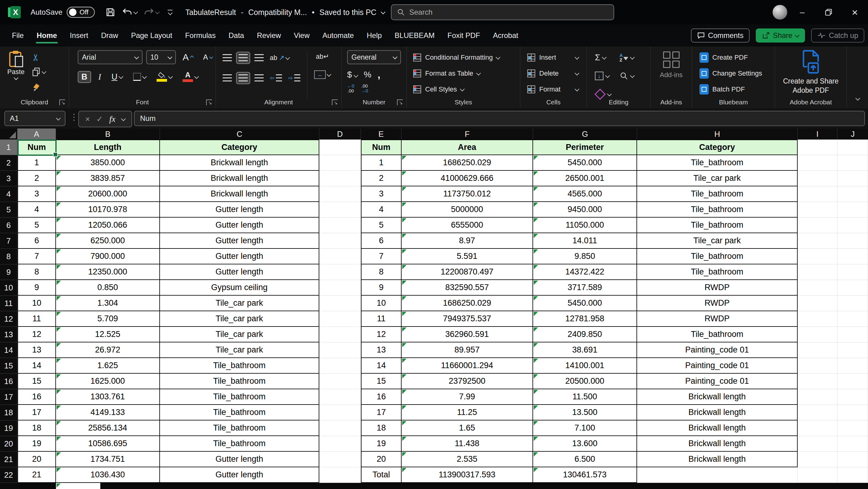 The image size is (868, 489). What do you see at coordinates (585, 194) in the screenshot?
I see `cell-perimeter: 4565.000` at bounding box center [585, 194].